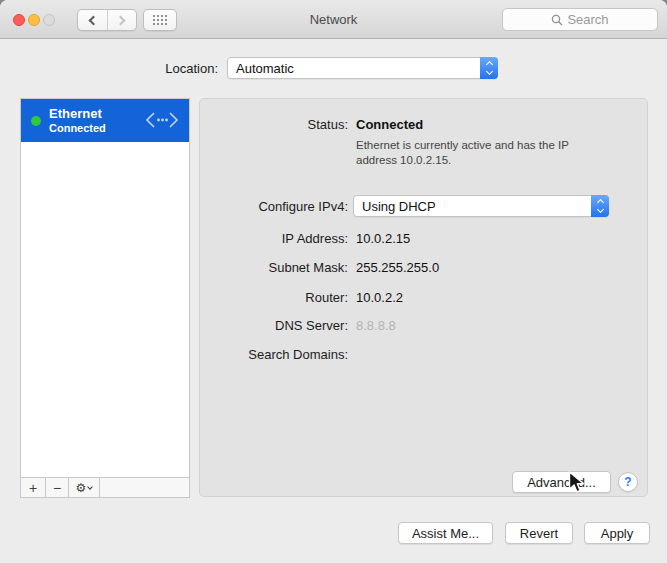 Image resolution: width=667 pixels, height=563 pixels. What do you see at coordinates (105, 487) in the screenshot?
I see `sidebar-footer: + − ⚙` at bounding box center [105, 487].